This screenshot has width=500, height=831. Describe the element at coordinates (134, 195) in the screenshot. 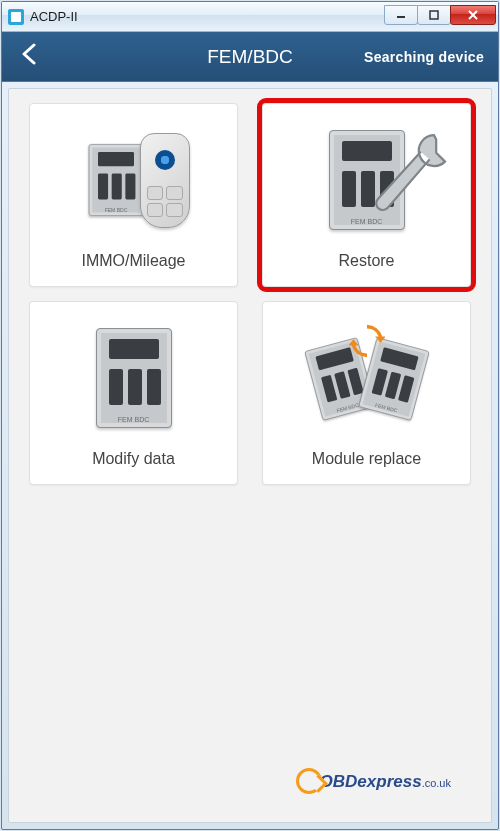

I see `tile-immo-mileage: FEM BDC IMMO/Mileage` at that location.